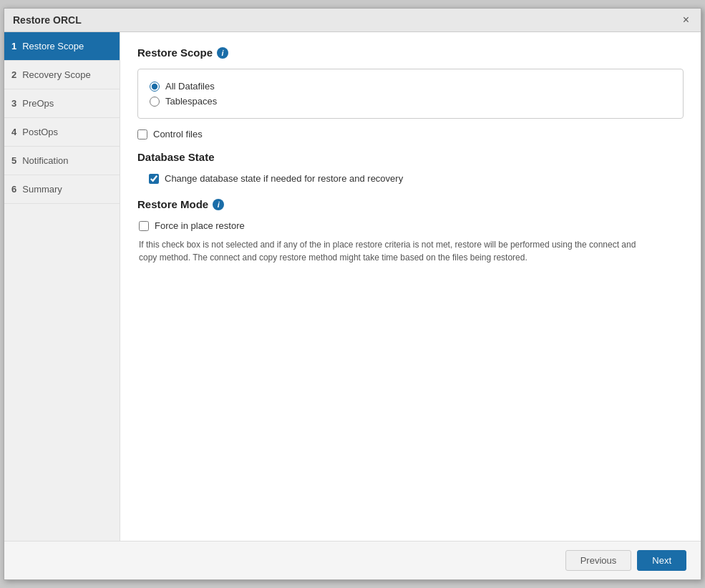 This screenshot has width=705, height=588. I want to click on sidebar-item-number-4: 4, so click(14, 132).